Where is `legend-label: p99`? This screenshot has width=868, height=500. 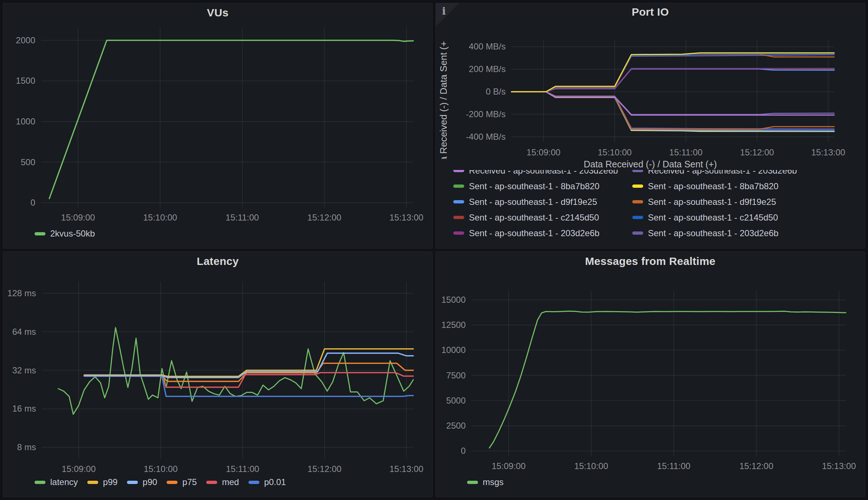
legend-label: p99 is located at coordinates (110, 482).